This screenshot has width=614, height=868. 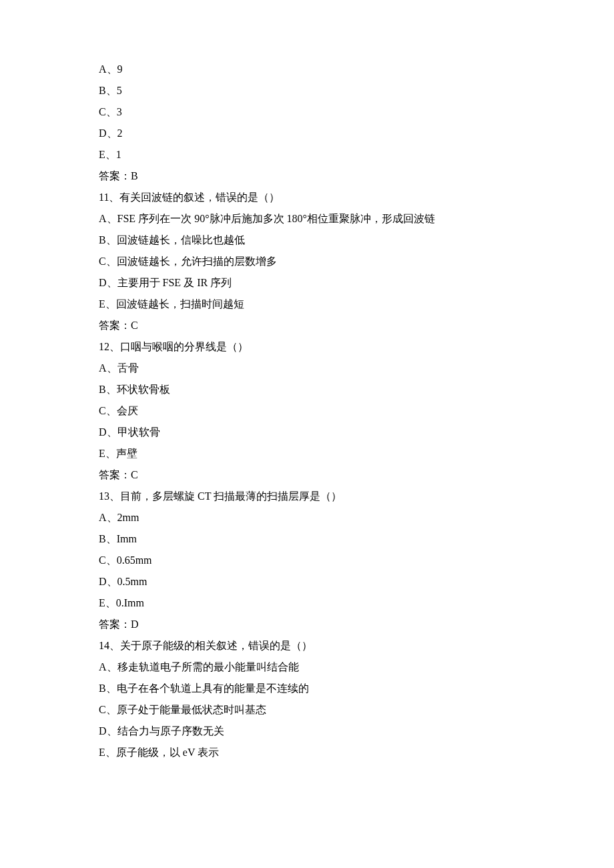 What do you see at coordinates (307, 432) in the screenshot?
I see `q12-opt-d: D、甲状软骨` at bounding box center [307, 432].